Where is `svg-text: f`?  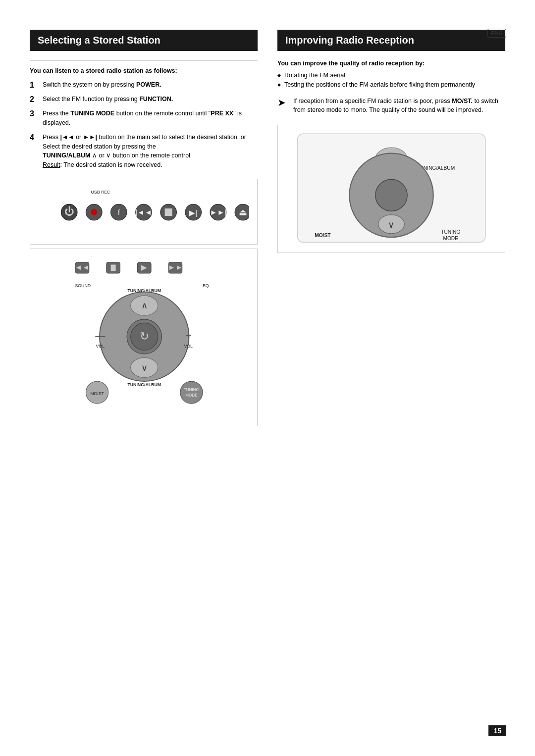
svg-text: f is located at coordinates (119, 213).